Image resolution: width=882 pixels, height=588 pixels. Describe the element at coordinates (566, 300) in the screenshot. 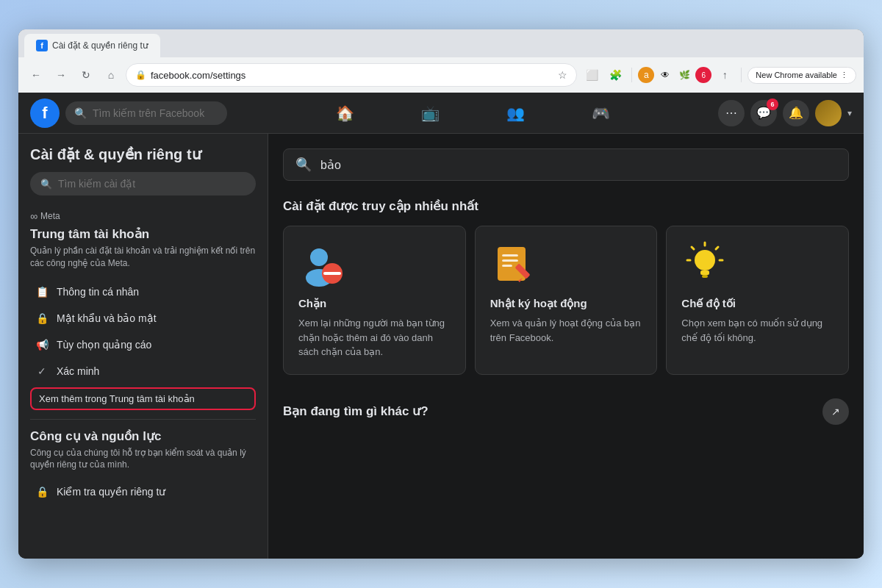

I see `activity-card: Nhật ký hoạt động Xem và quản lý hoạt độ…` at that location.